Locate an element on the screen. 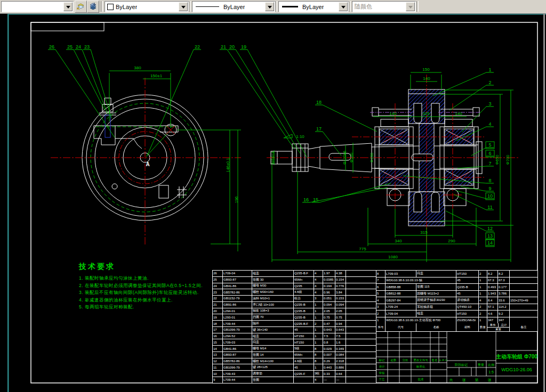 The image size is (546, 392). bom-cell: 垫圈 is located at coordinates (273, 380).